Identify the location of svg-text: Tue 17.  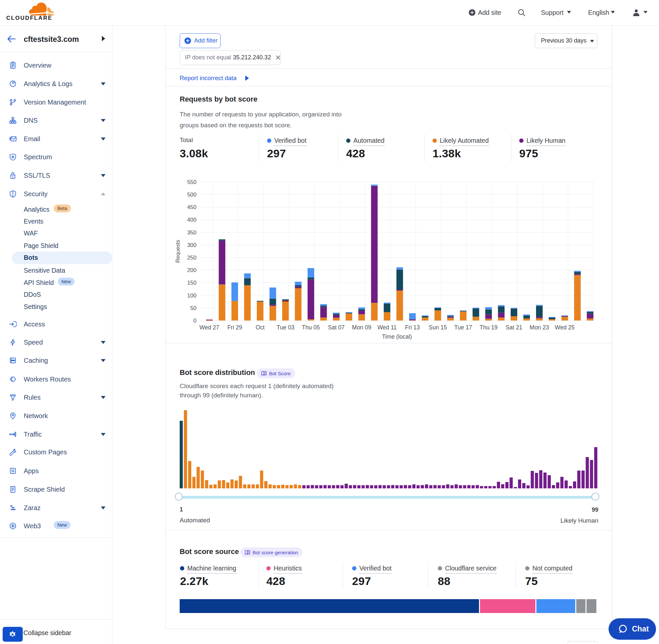
(463, 327).